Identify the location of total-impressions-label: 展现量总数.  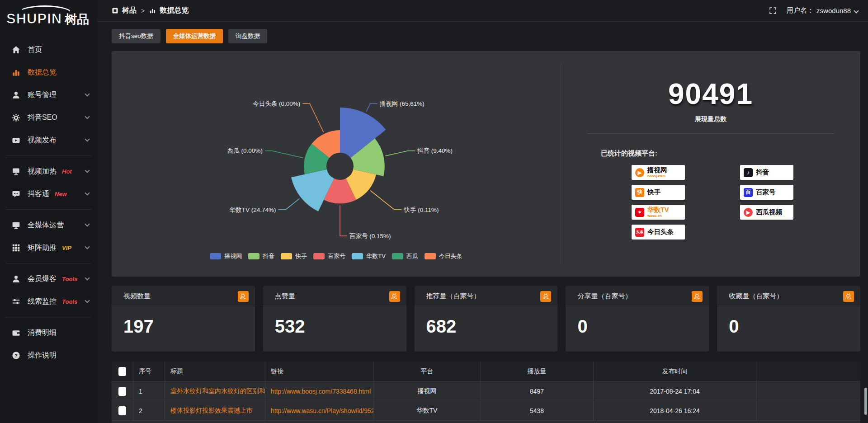
(711, 119).